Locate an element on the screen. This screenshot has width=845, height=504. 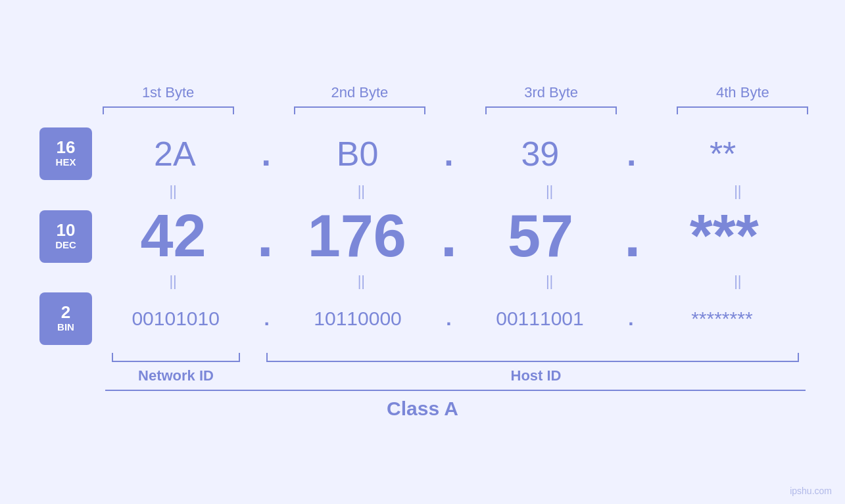
hex-b4: ** is located at coordinates (723, 154).